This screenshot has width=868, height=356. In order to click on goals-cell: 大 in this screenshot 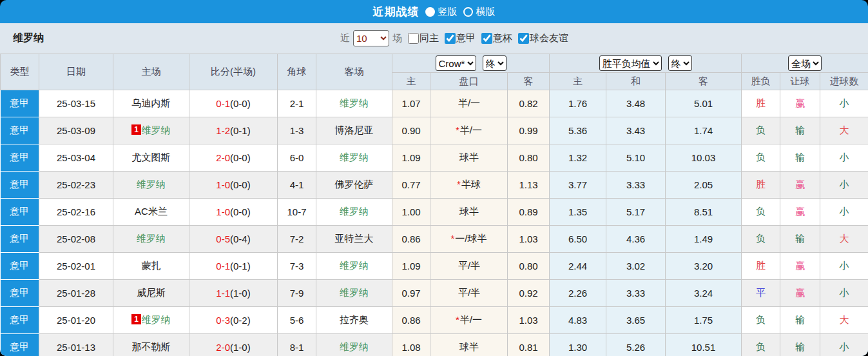, I will do `click(844, 131)`.